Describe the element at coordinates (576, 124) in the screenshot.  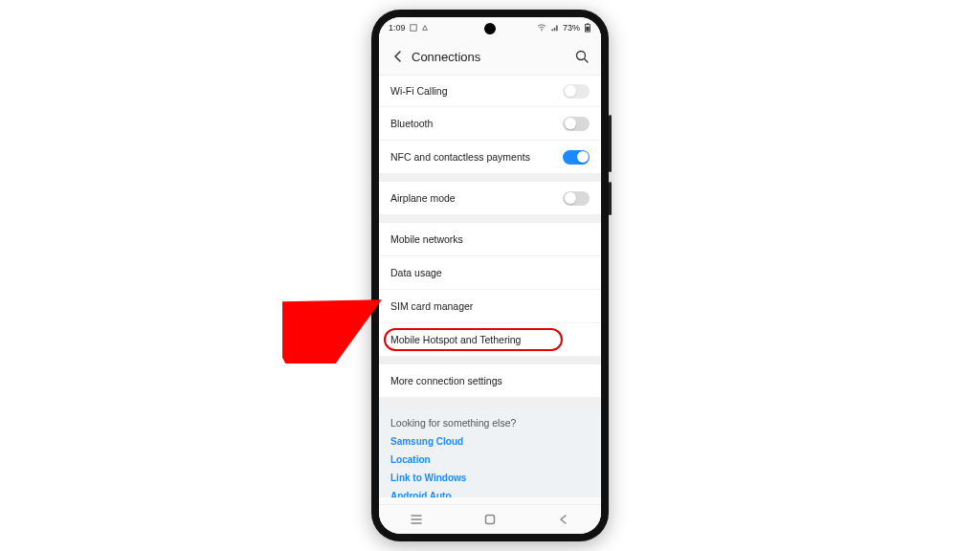
I see `toggle-bluetooth` at that location.